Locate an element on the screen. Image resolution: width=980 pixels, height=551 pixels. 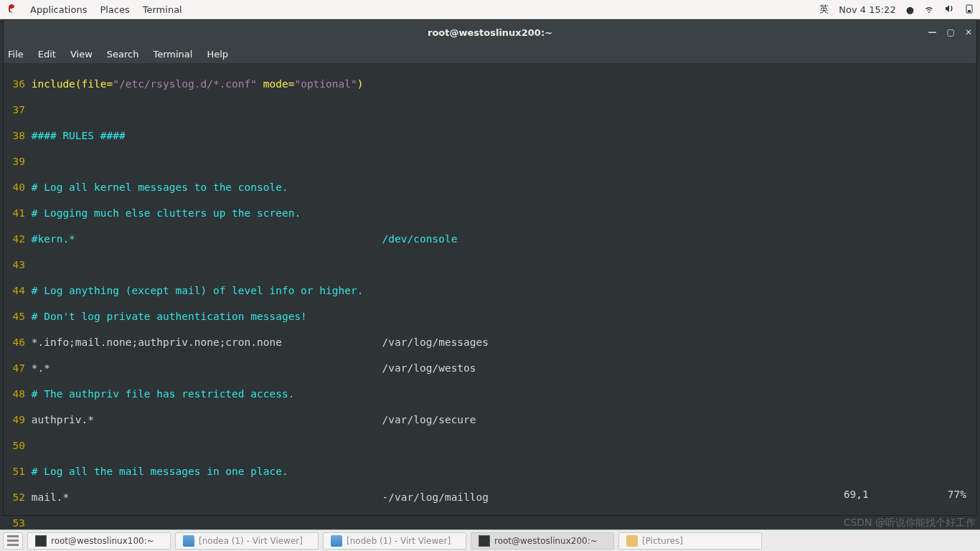
workspace-switcher is located at coordinates (13, 541).